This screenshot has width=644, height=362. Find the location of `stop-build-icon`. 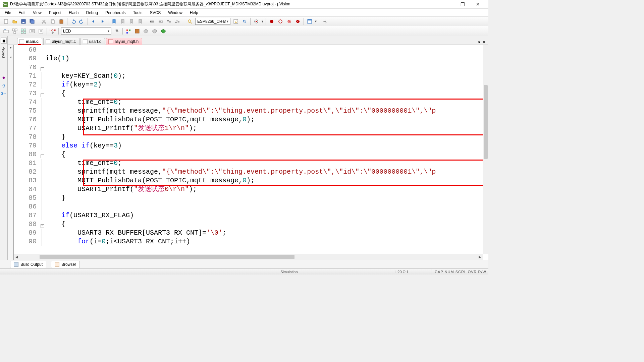

stop-build-icon is located at coordinates (41, 31).